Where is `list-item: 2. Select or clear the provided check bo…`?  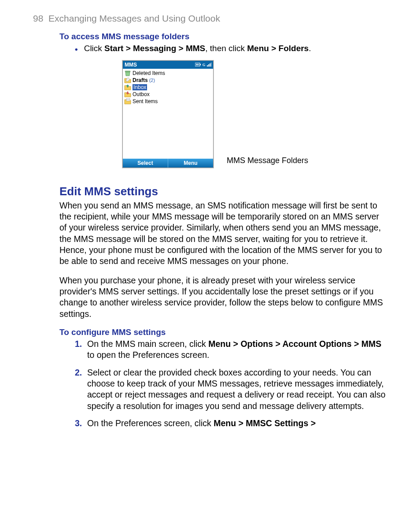 list-item: 2. Select or clear the provided check bo… is located at coordinates (231, 390).